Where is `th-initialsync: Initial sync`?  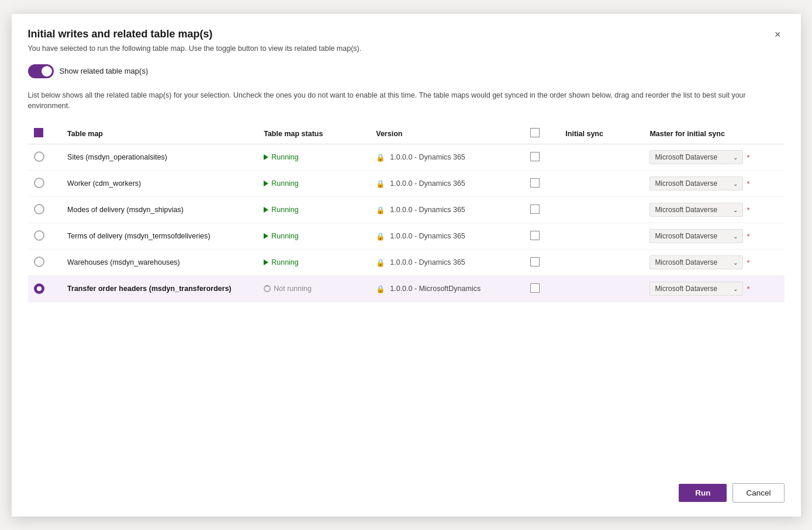 th-initialsync: Initial sync is located at coordinates (602, 134).